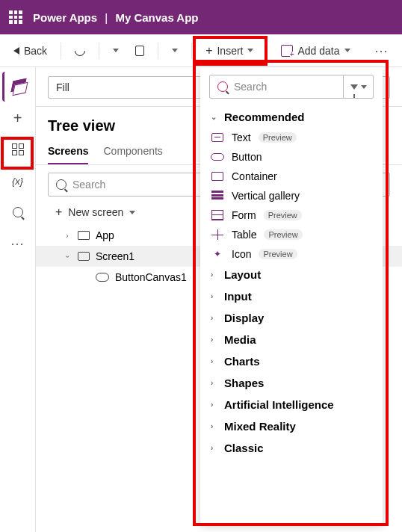 This screenshot has width=402, height=532. Describe the element at coordinates (140, 51) in the screenshot. I see `clipboard-button` at that location.